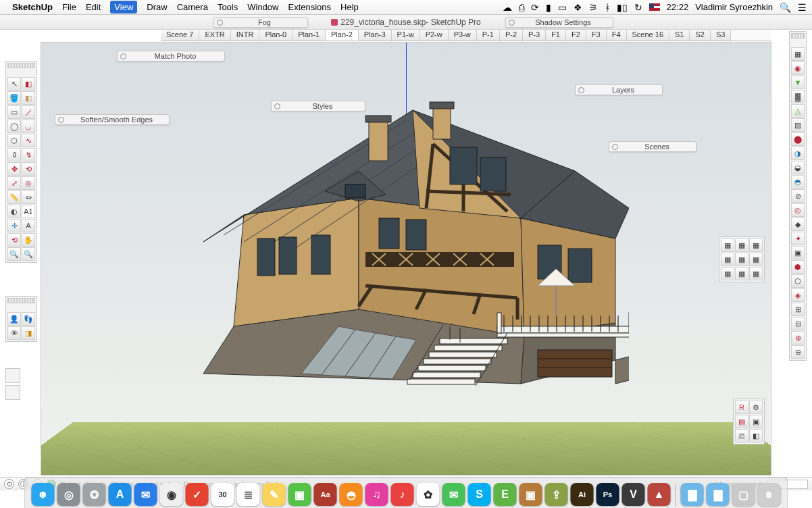  I want to click on dock-app-mail: ✉, so click(146, 494).